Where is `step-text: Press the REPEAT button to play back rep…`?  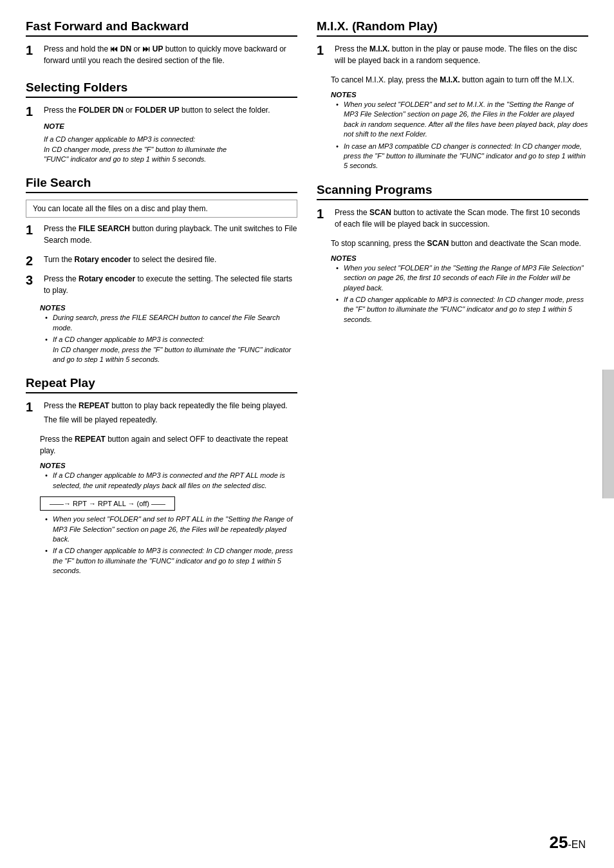
step-text: Press the REPEAT button to play back rep… is located at coordinates (171, 406).